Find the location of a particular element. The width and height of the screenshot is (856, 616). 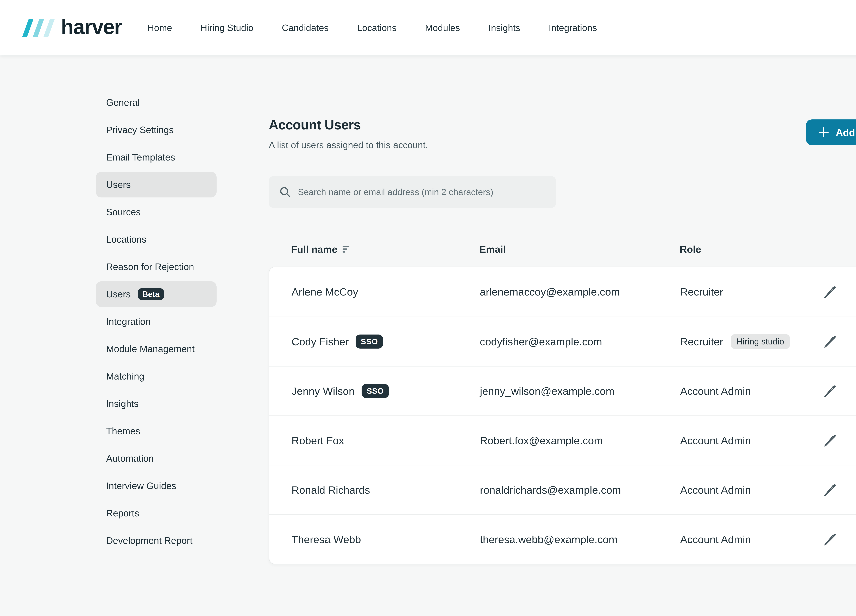

cell-full-name: Robert Fox is located at coordinates (386, 441).